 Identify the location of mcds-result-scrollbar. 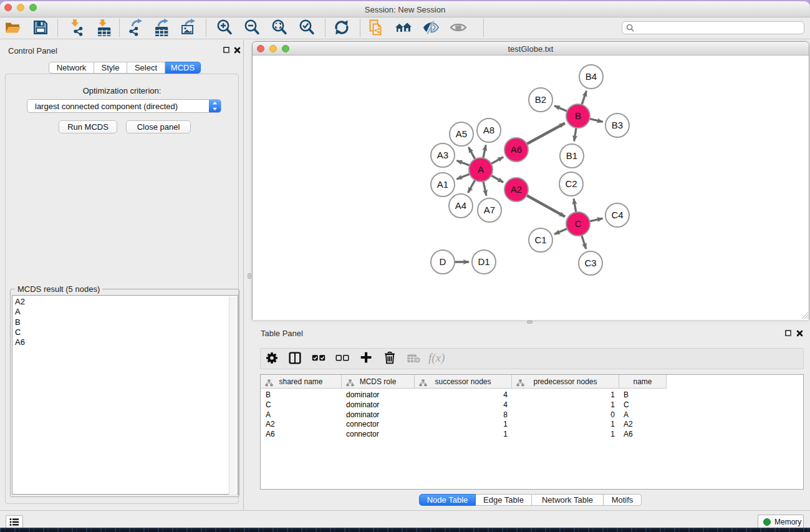
(233, 395).